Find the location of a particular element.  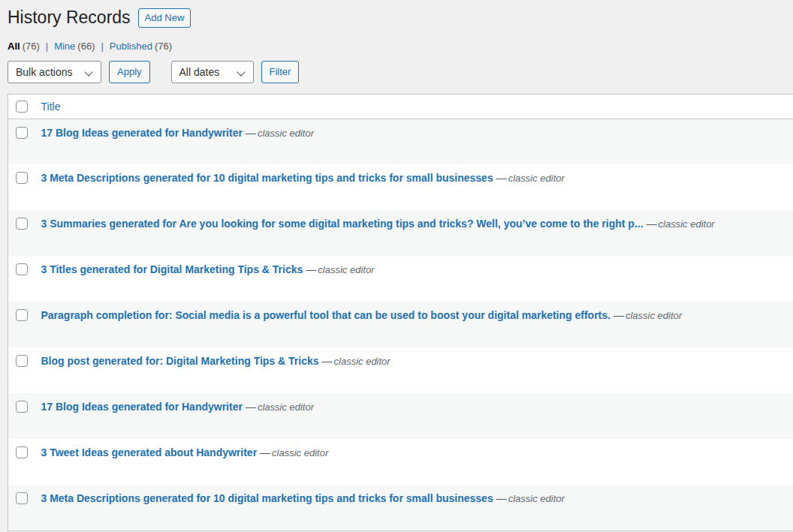

view-mine-count: (66) is located at coordinates (86, 47).